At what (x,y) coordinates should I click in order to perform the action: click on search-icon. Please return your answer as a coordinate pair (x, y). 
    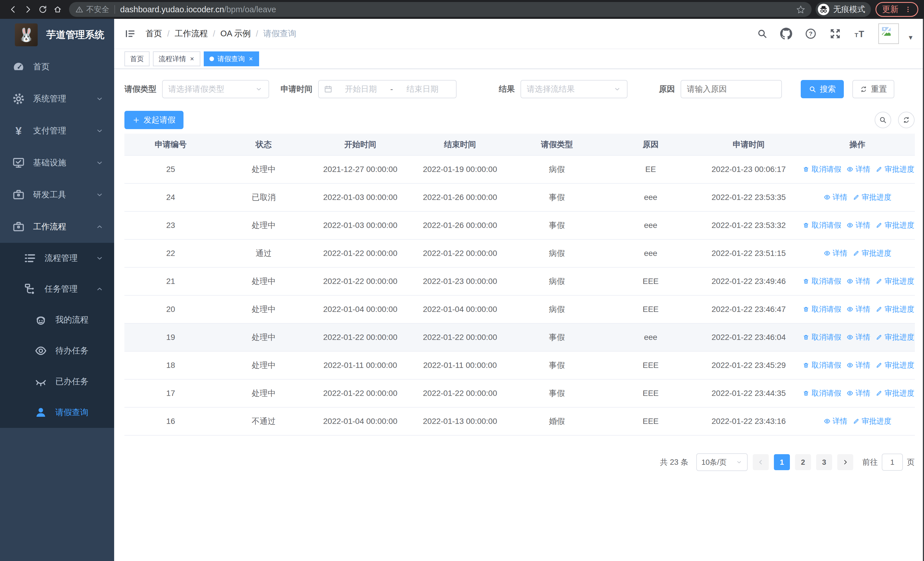
    Looking at the image, I should click on (762, 34).